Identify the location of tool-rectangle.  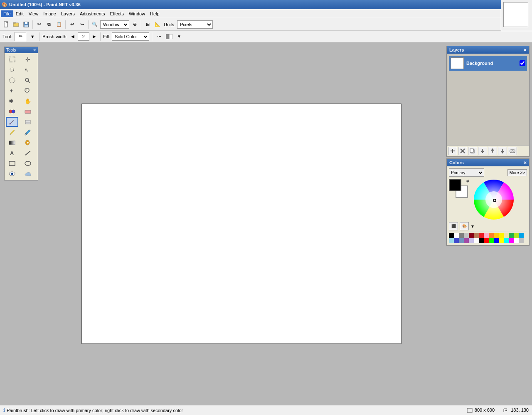
(12, 163).